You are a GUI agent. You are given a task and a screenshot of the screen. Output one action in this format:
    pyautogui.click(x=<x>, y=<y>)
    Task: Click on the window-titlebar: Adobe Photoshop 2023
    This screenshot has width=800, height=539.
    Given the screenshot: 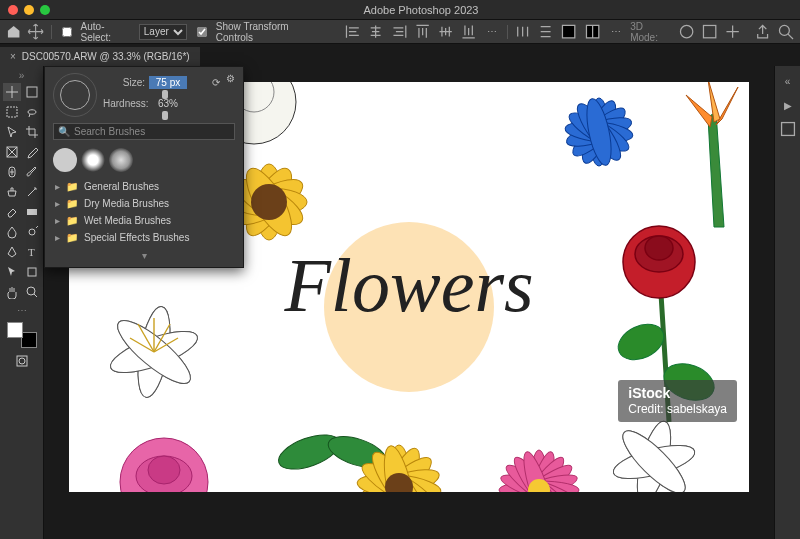 What is the action you would take?
    pyautogui.click(x=400, y=10)
    